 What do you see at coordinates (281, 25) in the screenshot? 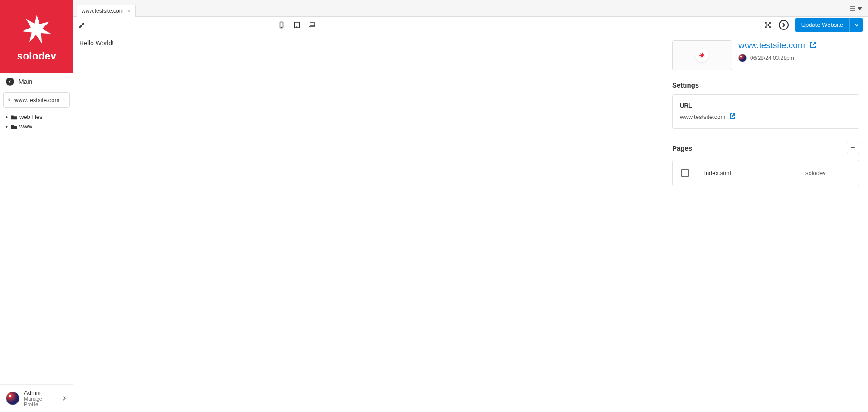
I see `mobile-icon` at bounding box center [281, 25].